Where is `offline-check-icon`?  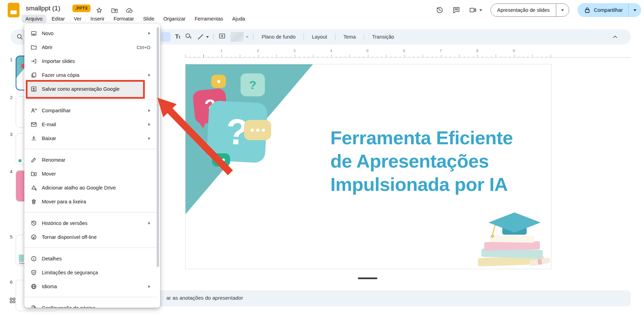 offline-check-icon is located at coordinates (34, 237).